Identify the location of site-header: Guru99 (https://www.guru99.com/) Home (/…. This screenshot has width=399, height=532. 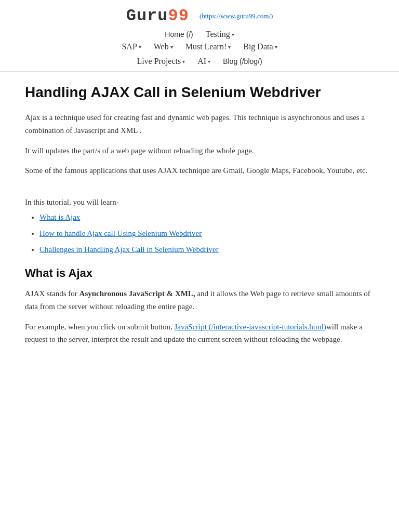
(200, 36).